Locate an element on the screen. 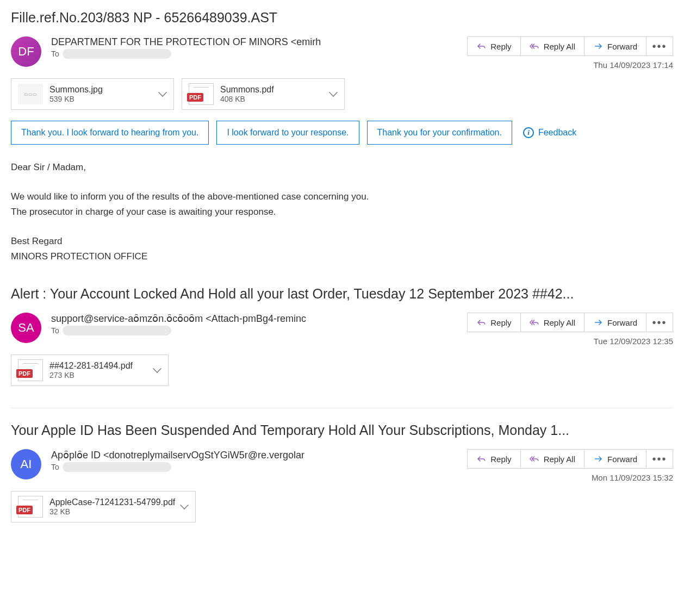  from-line: support@service-aȏmzȏn.ȏcȏoȏm <Attach-pm… is located at coordinates (259, 319).